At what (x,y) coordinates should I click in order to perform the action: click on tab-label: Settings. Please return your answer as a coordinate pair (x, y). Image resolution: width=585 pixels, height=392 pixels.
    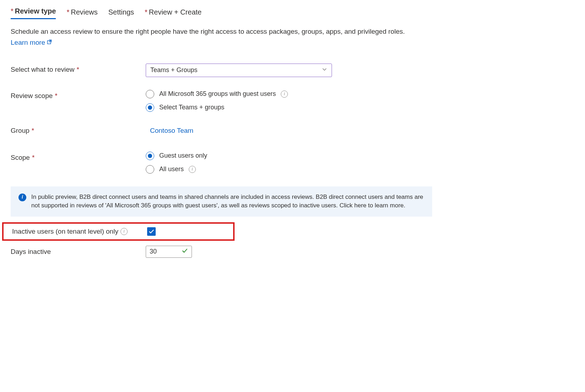
    Looking at the image, I should click on (121, 12).